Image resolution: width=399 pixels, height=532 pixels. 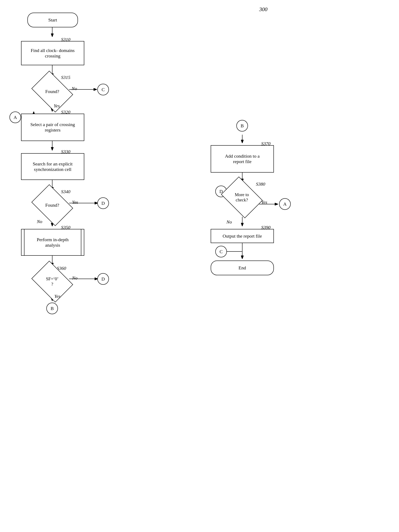 I want to click on c-connector-right: C, so click(x=221, y=252).